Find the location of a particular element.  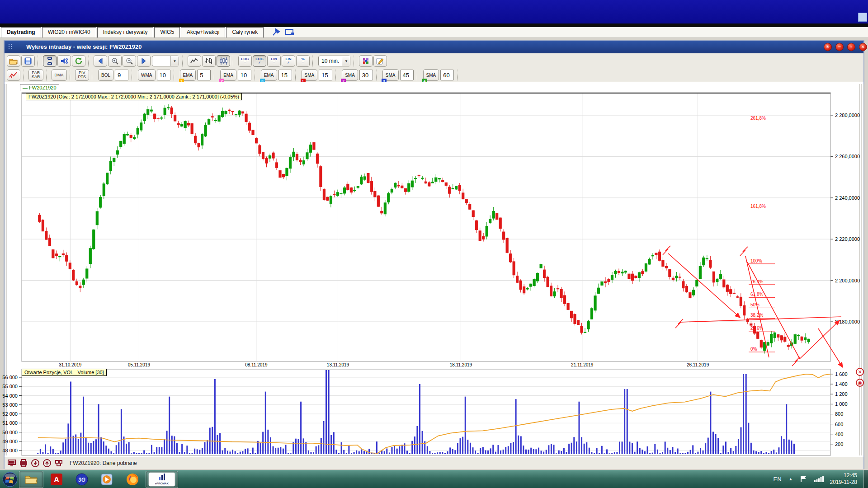

wma-button-label: WMA is located at coordinates (146, 75).